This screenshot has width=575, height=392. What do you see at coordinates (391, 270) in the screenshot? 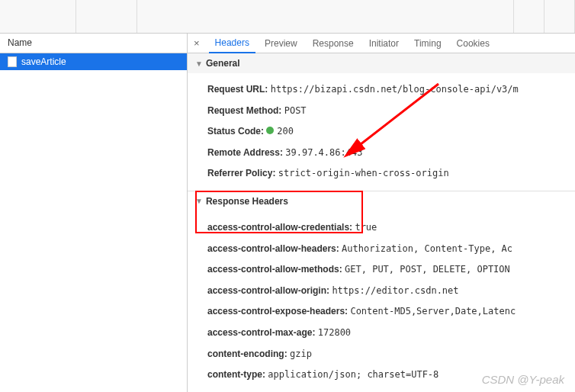
I see `header-row: access-control-allow-methods: GET, PUT, …` at bounding box center [391, 270].